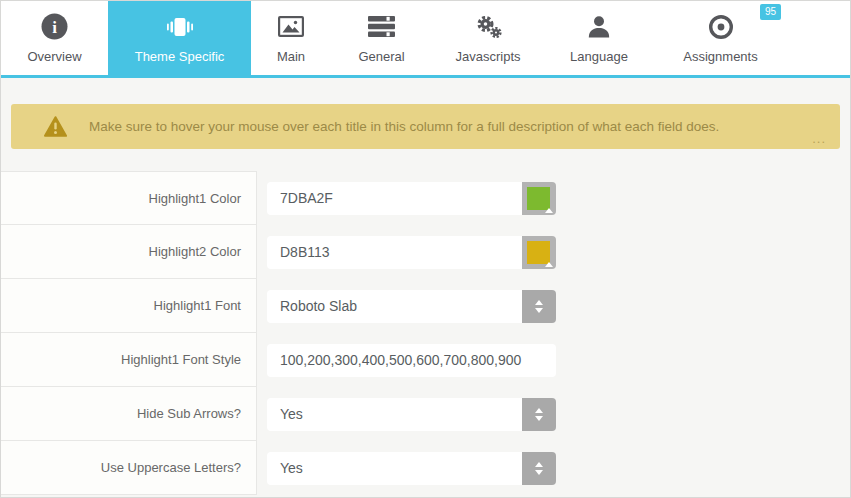  Describe the element at coordinates (196, 198) in the screenshot. I see `field-label-text: Highlight1 Color` at that location.